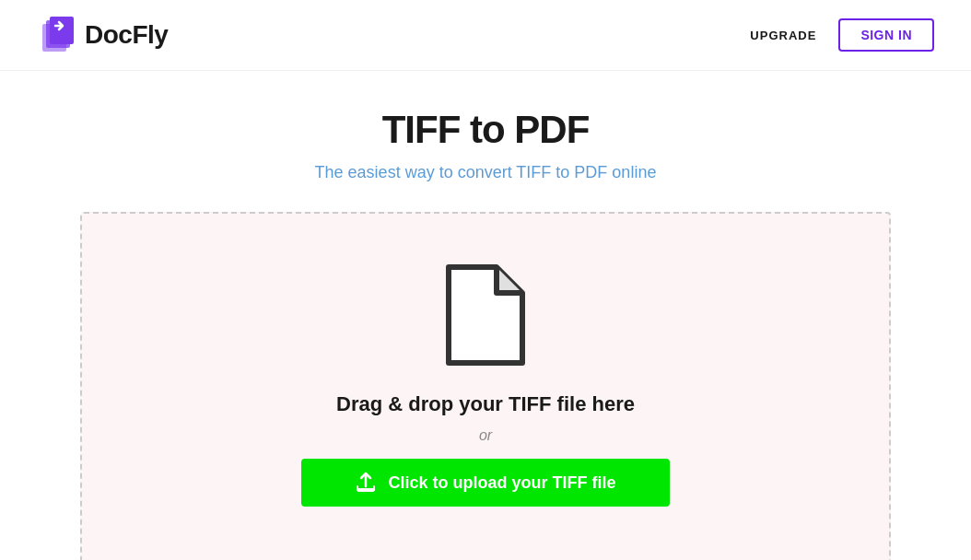  I want to click on logo: DocFly, so click(102, 35).